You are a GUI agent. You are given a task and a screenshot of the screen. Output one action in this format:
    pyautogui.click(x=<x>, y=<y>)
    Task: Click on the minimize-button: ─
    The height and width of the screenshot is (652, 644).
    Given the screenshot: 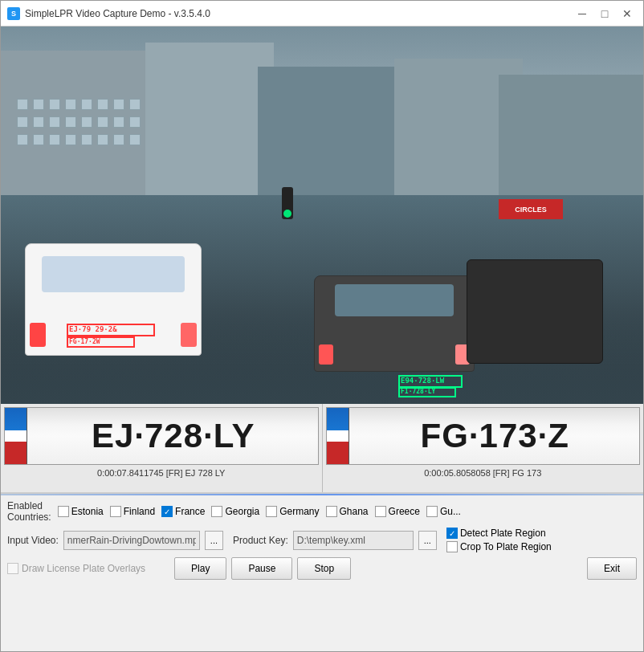 What is the action you would take?
    pyautogui.click(x=582, y=14)
    